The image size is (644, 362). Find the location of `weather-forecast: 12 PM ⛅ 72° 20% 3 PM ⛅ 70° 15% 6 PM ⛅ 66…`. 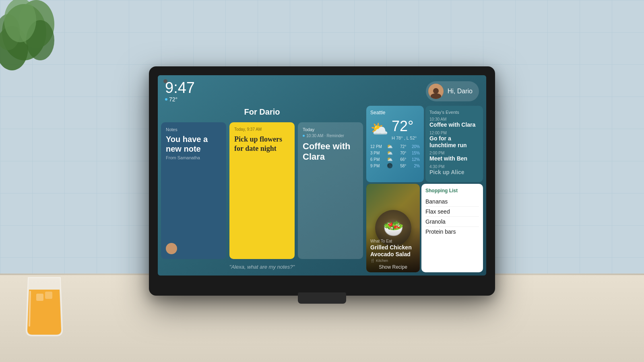

weather-forecast: 12 PM ⛅ 72° 20% 3 PM ⛅ 70° 15% 6 PM ⛅ 66… is located at coordinates (395, 156).